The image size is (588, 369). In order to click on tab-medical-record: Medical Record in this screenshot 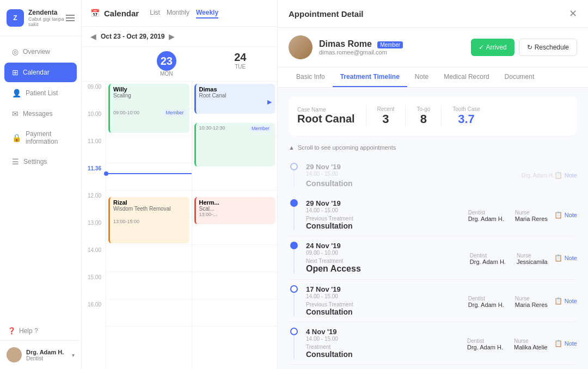, I will do `click(466, 77)`.